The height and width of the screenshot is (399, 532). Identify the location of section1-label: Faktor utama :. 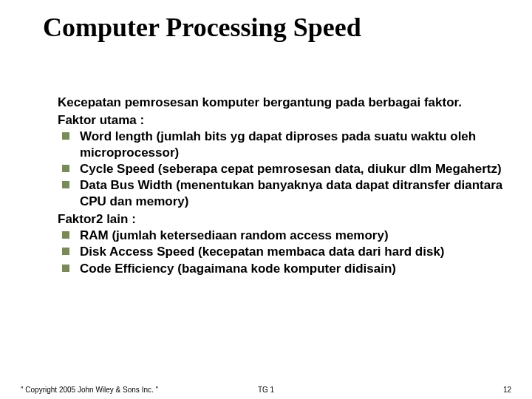
(283, 120).